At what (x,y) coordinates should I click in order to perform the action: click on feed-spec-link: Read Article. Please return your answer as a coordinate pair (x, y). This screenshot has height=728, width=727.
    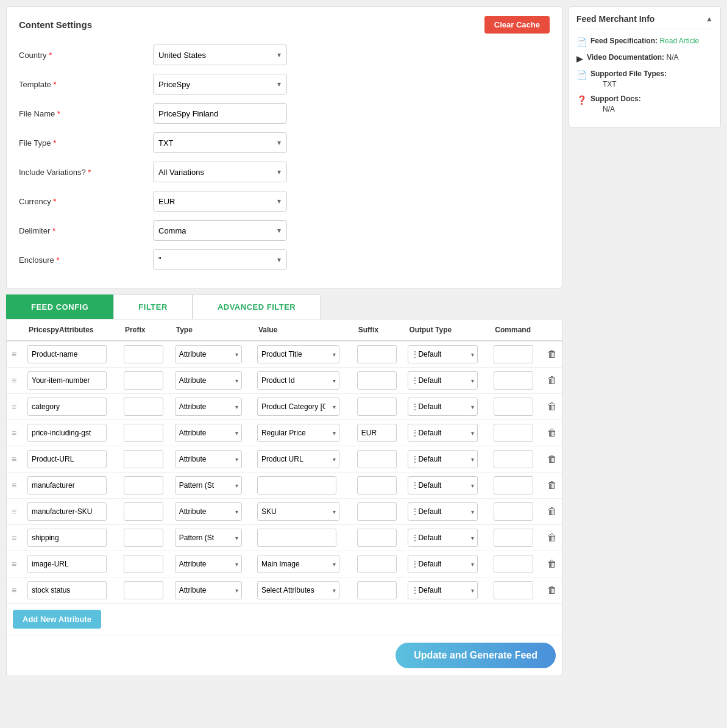
    Looking at the image, I should click on (679, 41).